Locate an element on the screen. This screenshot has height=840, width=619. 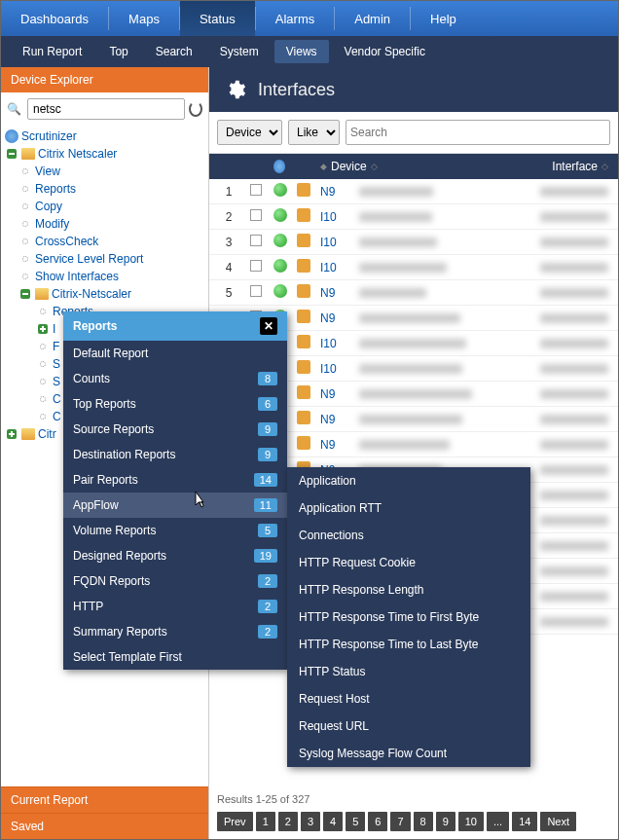
filter-field-select: Device is located at coordinates (249, 132).